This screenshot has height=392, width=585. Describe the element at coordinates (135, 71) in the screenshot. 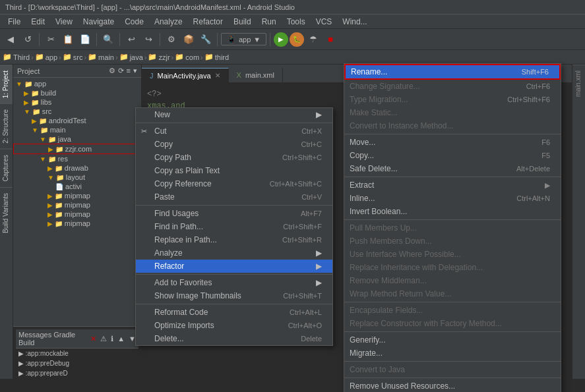

I see `collapse-icon: ▾` at that location.